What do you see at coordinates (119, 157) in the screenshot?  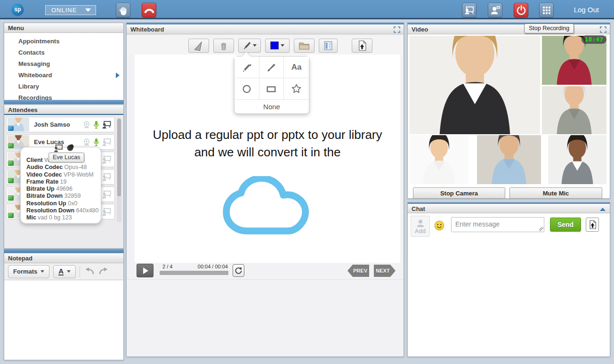 I see `attendees-scrollbar-thumb` at bounding box center [119, 157].